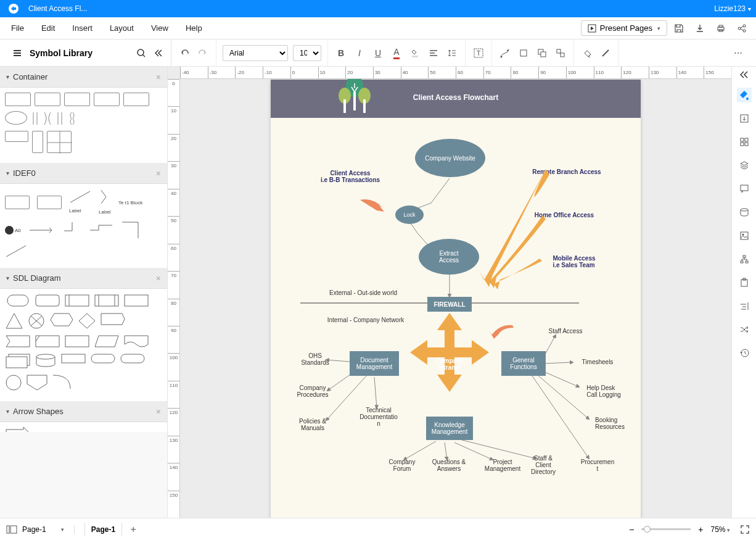  I want to click on zoom-slider, so click(666, 530).